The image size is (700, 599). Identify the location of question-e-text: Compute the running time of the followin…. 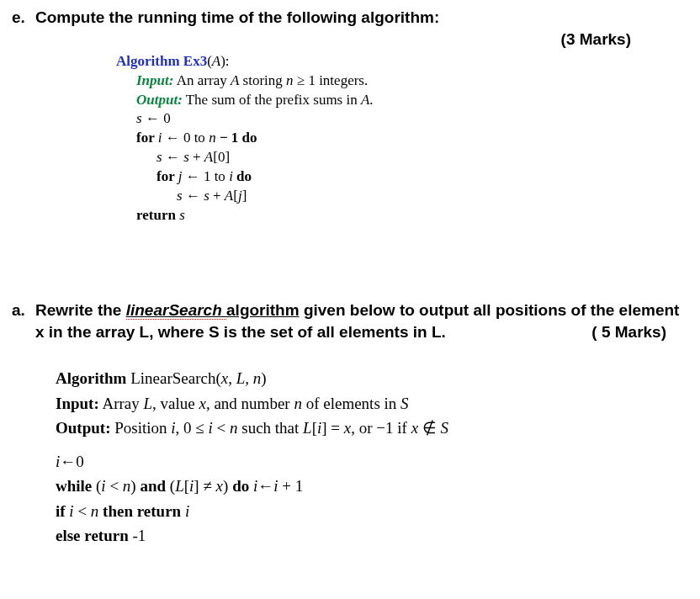
(358, 18).